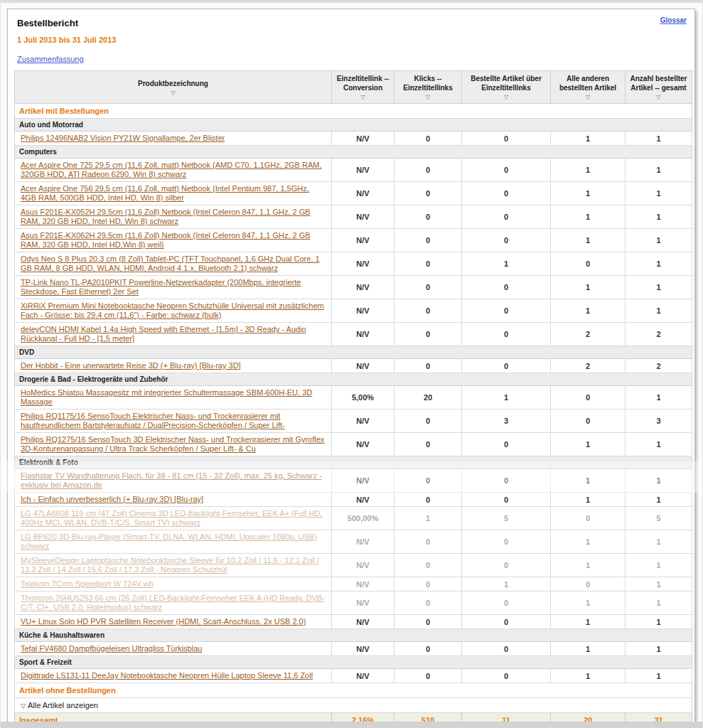 This screenshot has height=728, width=703. I want to click on product-link: Philips RQ1275/16 SensoTouch 3D Elektris…, so click(172, 444).